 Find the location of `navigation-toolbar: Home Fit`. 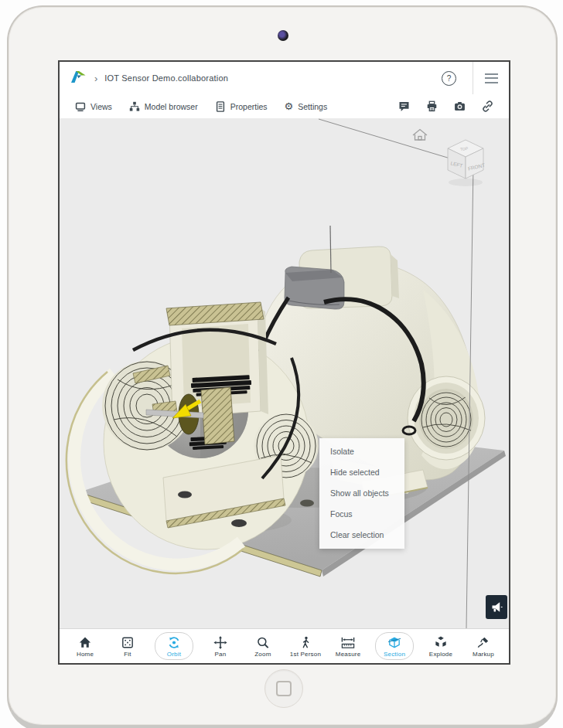

navigation-toolbar: Home Fit is located at coordinates (285, 646).